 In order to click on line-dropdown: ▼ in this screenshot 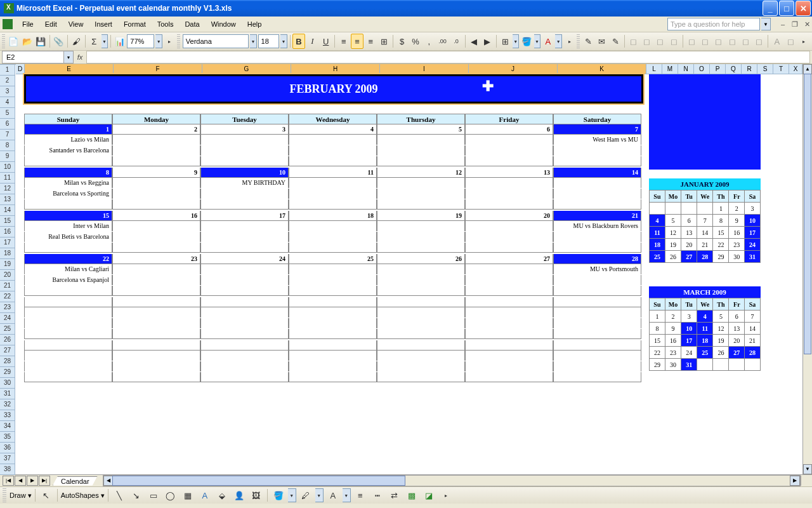, I will do `click(320, 495)`.